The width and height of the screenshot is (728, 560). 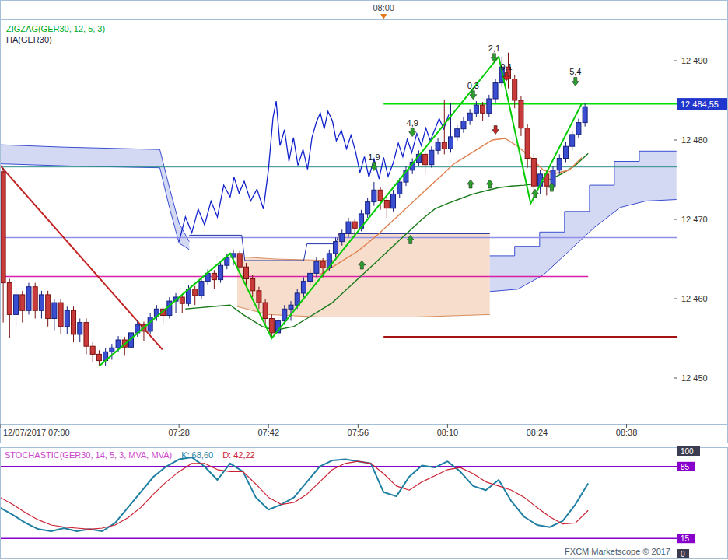 What do you see at coordinates (198, 455) in the screenshot?
I see `stoch-k-value: K: 68,60` at bounding box center [198, 455].